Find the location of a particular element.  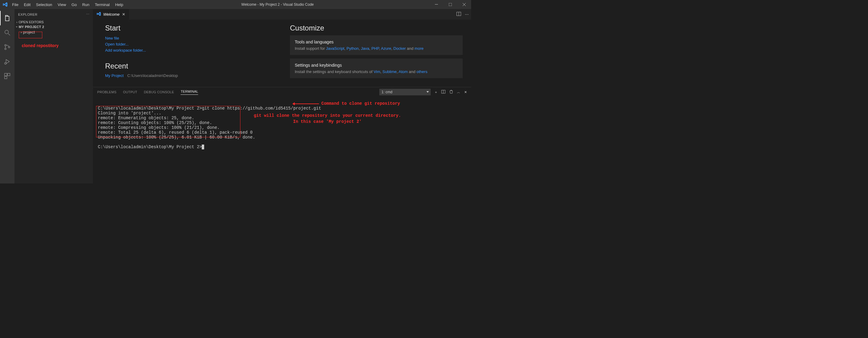

welcome-page: Start New file Open folder... Add worksp… is located at coordinates (282, 53).